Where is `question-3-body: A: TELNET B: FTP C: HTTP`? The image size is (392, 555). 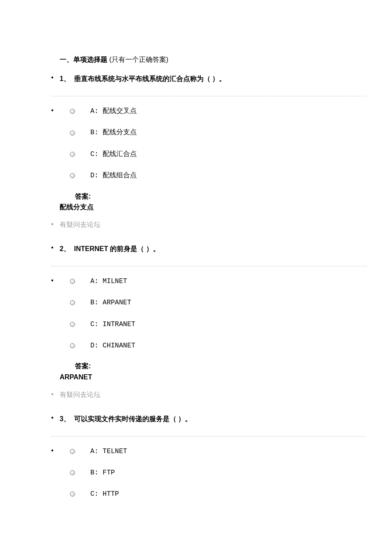 question-3-body: A: TELNET B: FTP C: HTTP is located at coordinates (196, 473).